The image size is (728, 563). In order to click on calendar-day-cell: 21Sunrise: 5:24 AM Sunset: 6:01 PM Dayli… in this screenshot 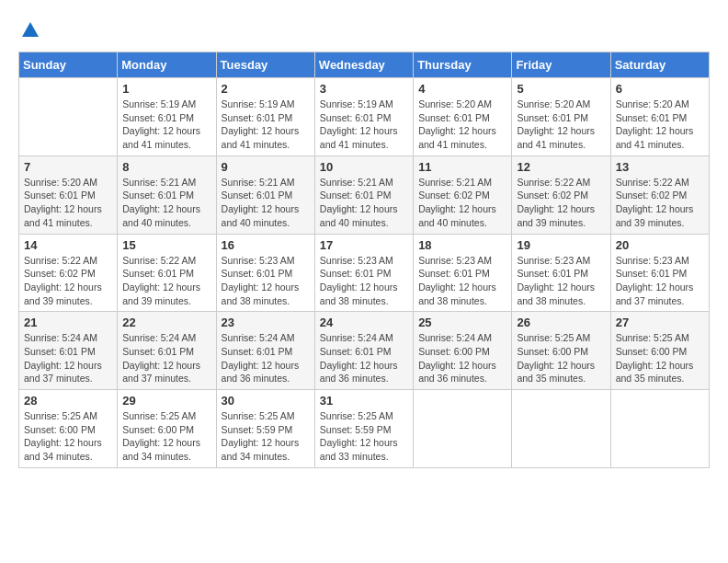, I will do `click(68, 351)`.